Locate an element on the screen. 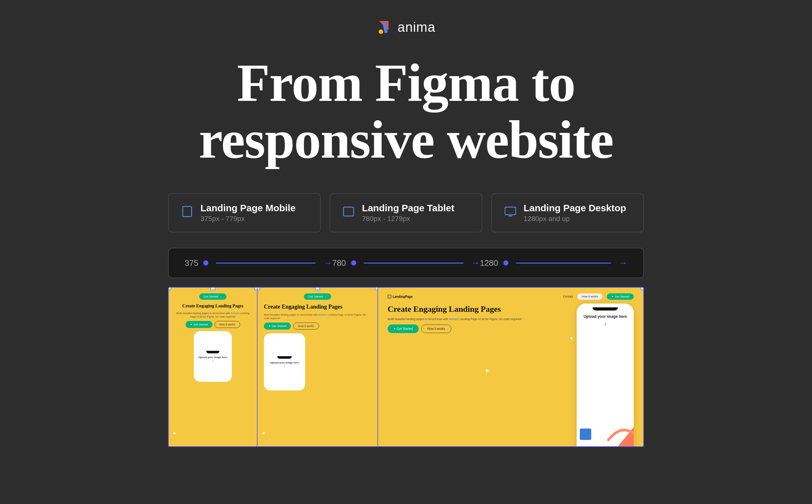  bp-card-desktop-info: Landing Page Desktop 1280px and up is located at coordinates (575, 213).